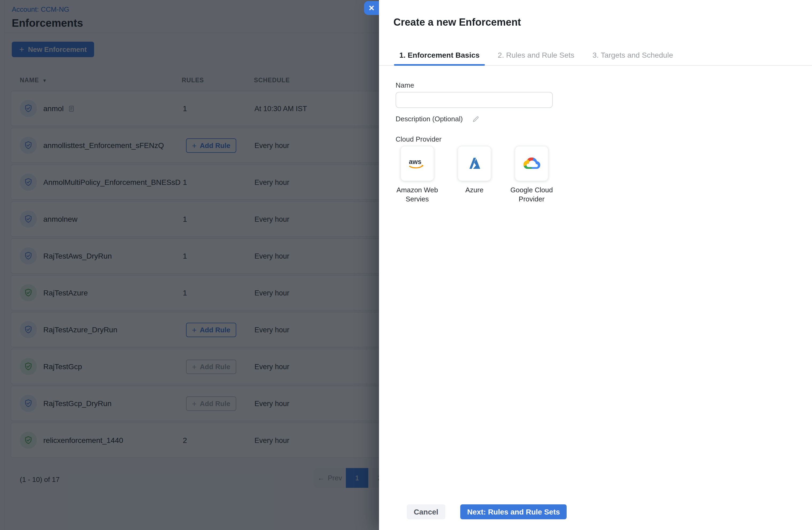 This screenshot has height=530, width=812. I want to click on provider-label: Azure, so click(475, 190).